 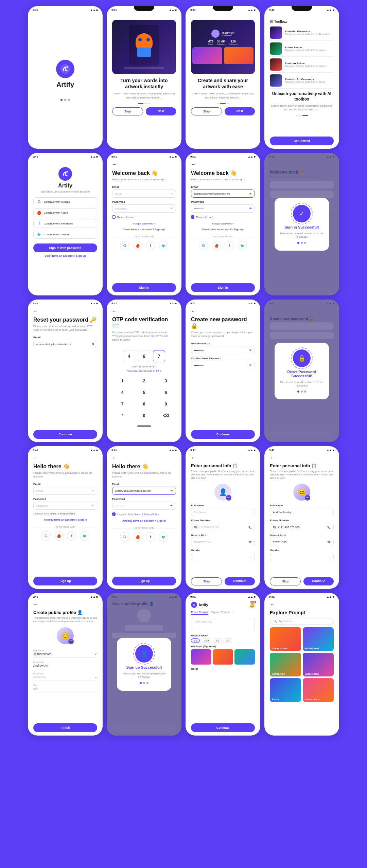 What do you see at coordinates (223, 512) in the screenshot?
I see `fullname-input: Full Name` at bounding box center [223, 512].